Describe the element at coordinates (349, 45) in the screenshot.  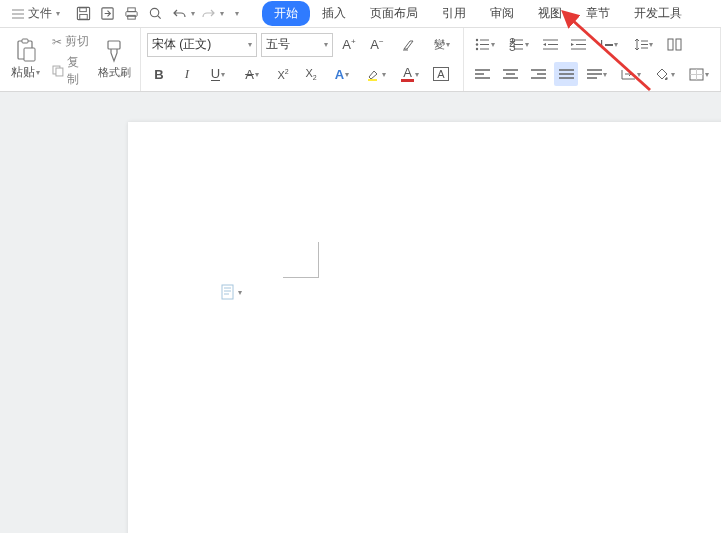
I see `increase-font-button: A+` at that location.